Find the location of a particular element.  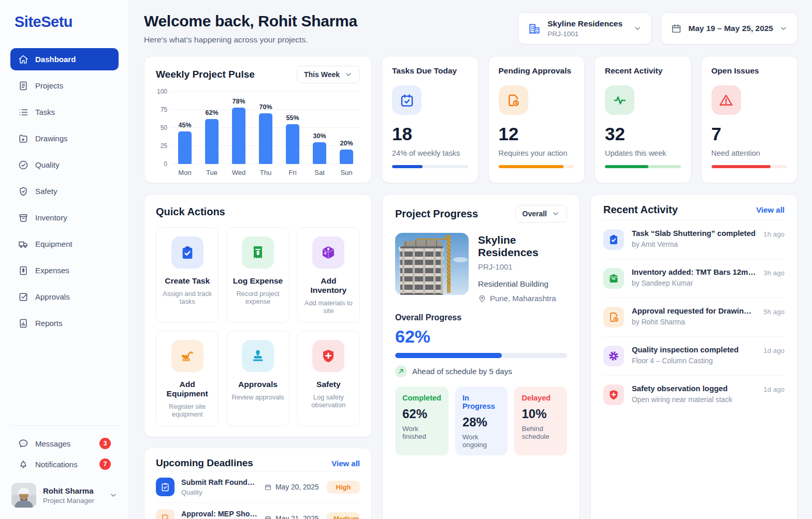

date-range-picker: May 19 – May 25, 2025 is located at coordinates (729, 28).